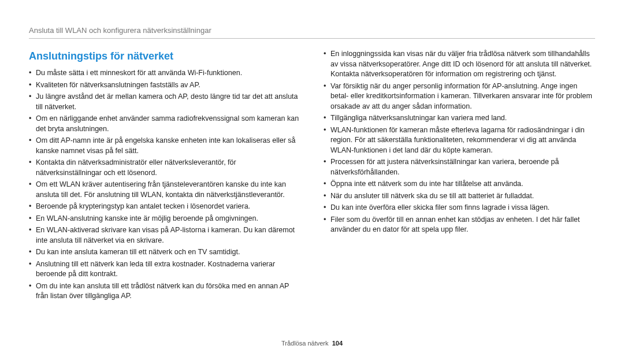 Image resolution: width=624 pixels, height=364 pixels. I want to click on list-item: Filer som du överför till en annan enhet…, so click(459, 225).